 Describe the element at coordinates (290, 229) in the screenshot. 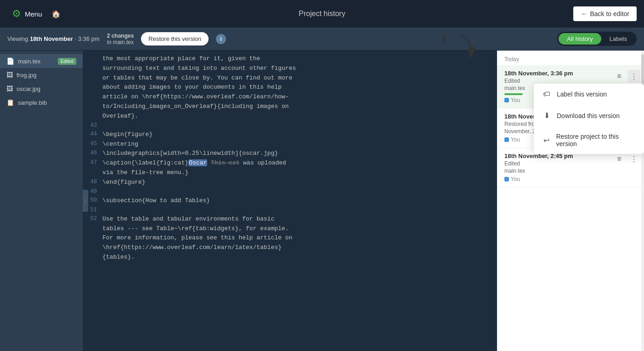

I see `code-line: tables --- see Table~\ref{tab:widgets}, …` at that location.